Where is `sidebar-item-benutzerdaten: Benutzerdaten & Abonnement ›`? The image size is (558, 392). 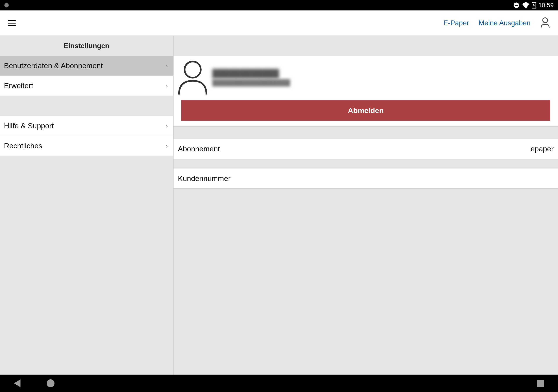
sidebar-item-benutzerdaten: Benutzerdaten & Abonnement › is located at coordinates (87, 66).